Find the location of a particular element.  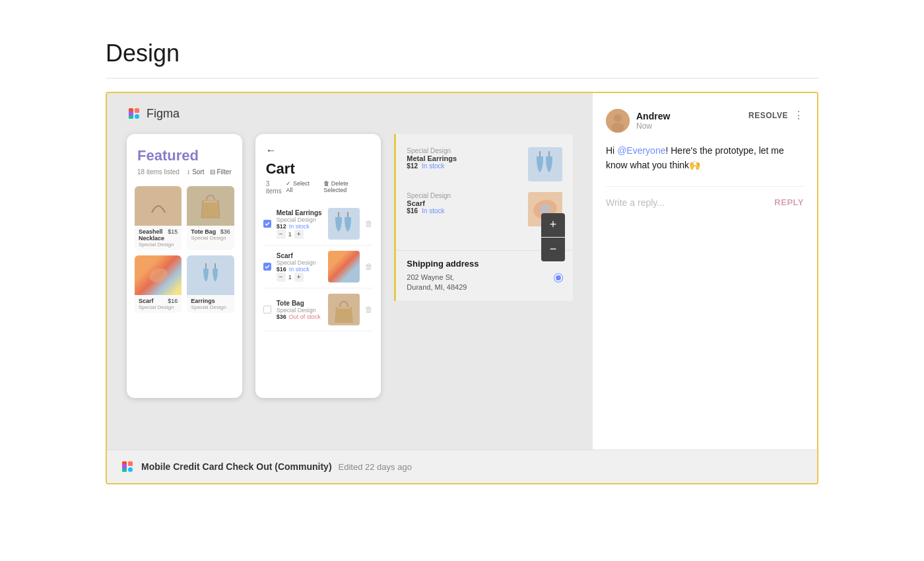

cart-item-info: Scarf Special Design $16 In stock − 1 is located at coordinates (300, 267).